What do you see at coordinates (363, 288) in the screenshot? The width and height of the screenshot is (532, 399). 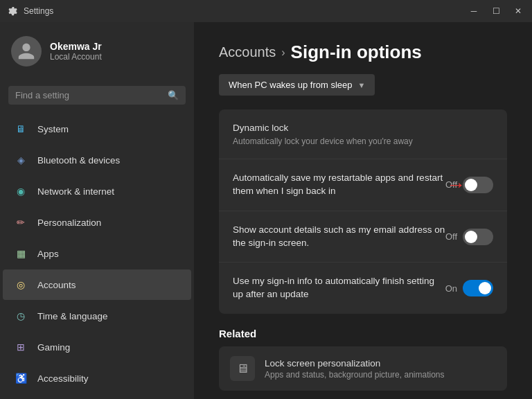 I see `setting-row-sign-in-info: Use my sign-in info to automatically fin…` at bounding box center [363, 288].